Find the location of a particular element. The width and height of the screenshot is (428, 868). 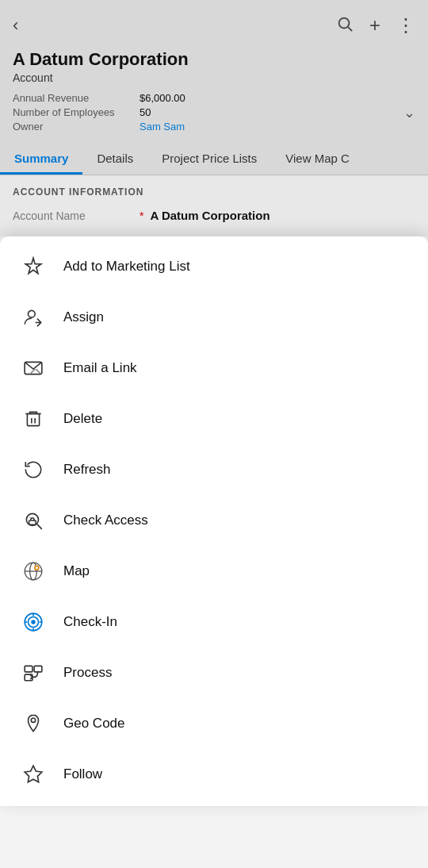

menu-label-assign: Assign is located at coordinates (84, 317).